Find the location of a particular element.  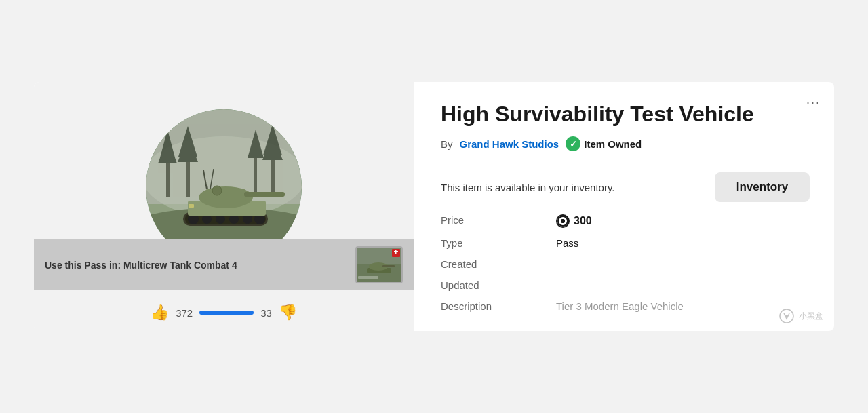

vote-divider is located at coordinates (226, 313).